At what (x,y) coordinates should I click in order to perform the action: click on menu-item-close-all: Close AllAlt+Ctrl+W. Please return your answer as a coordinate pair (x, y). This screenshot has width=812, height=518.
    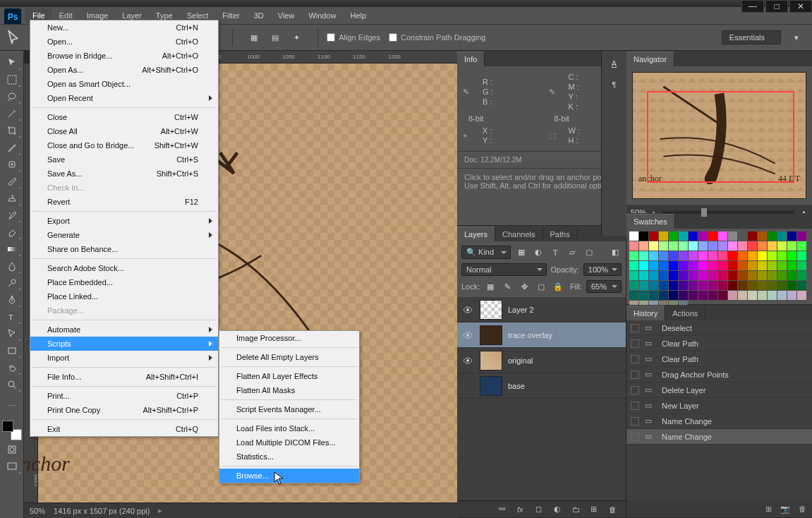
    Looking at the image, I should click on (124, 131).